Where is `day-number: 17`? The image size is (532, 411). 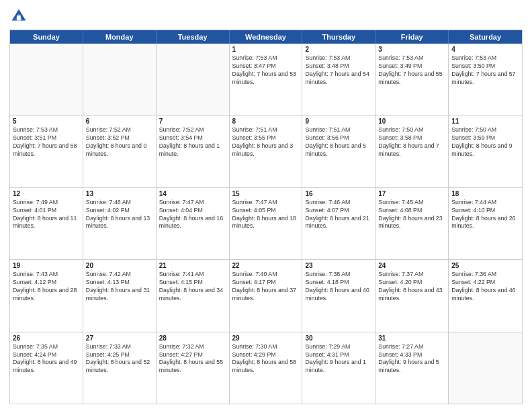 day-number: 17 is located at coordinates (412, 193).